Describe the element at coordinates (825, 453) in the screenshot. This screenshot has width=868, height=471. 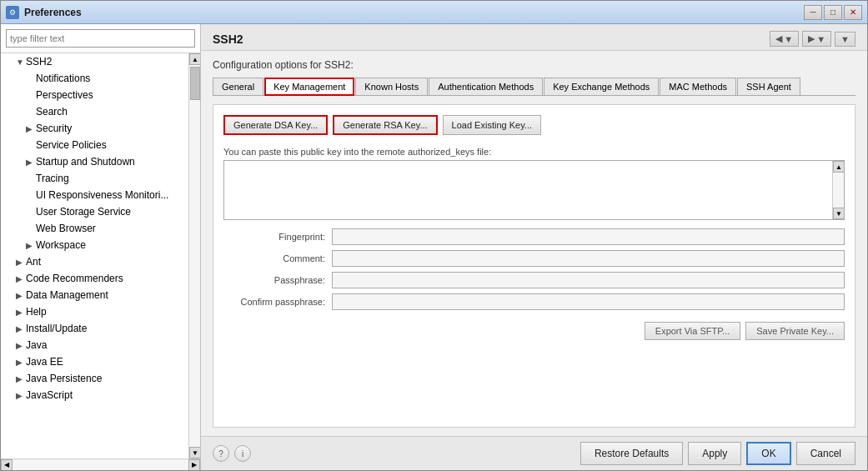
I see `cancel-button: Cancel` at that location.